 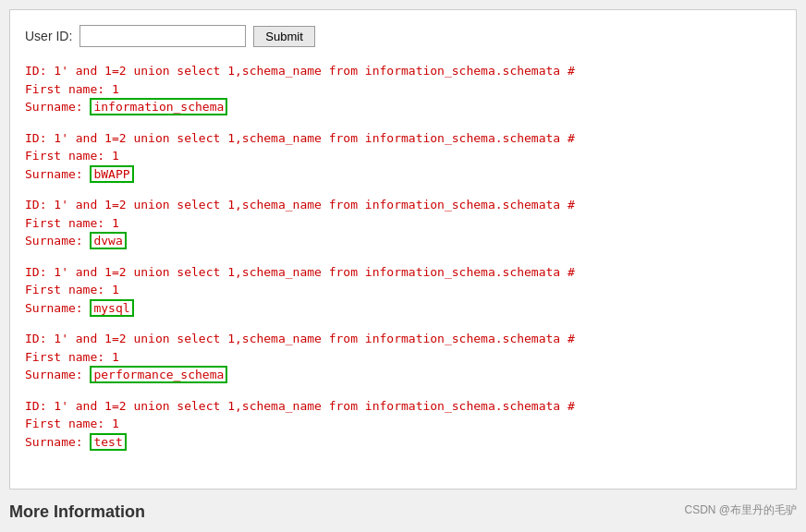 I want to click on surname-line: Surname: performance_schema, so click(x=403, y=375).